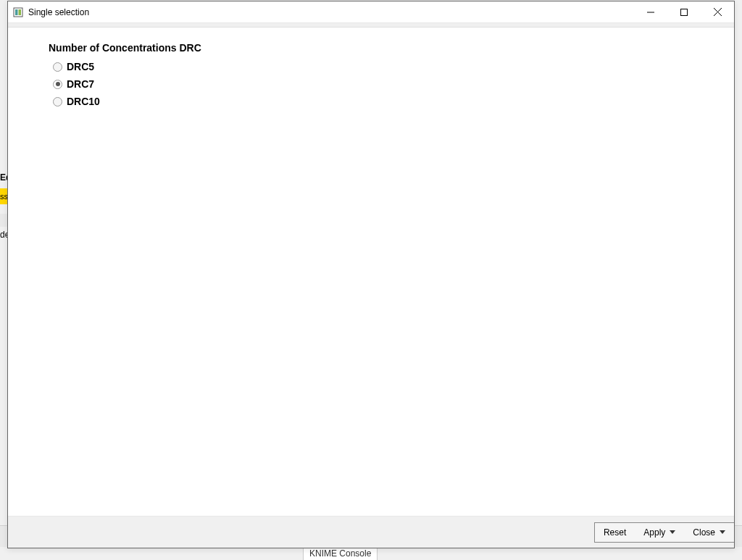  Describe the element at coordinates (80, 67) in the screenshot. I see `radio-label: DRC5` at that location.